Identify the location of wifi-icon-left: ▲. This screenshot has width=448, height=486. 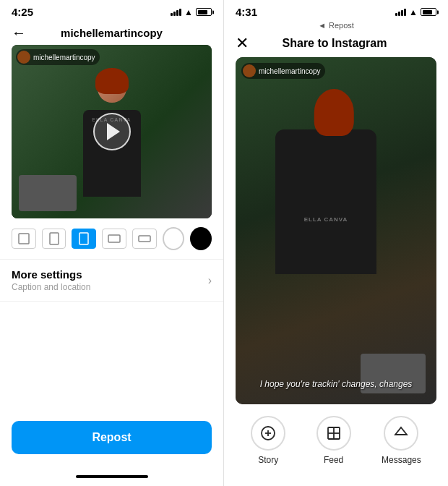
(189, 12).